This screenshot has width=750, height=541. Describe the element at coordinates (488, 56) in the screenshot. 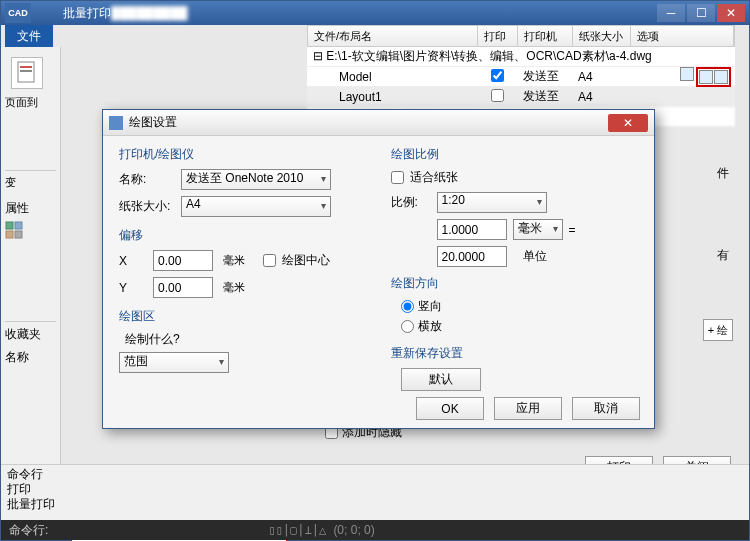

I see `file-path: E:\1-软文编辑\图片资料\转换、编辑、OCR\CAD素材\a-4.dwg` at that location.